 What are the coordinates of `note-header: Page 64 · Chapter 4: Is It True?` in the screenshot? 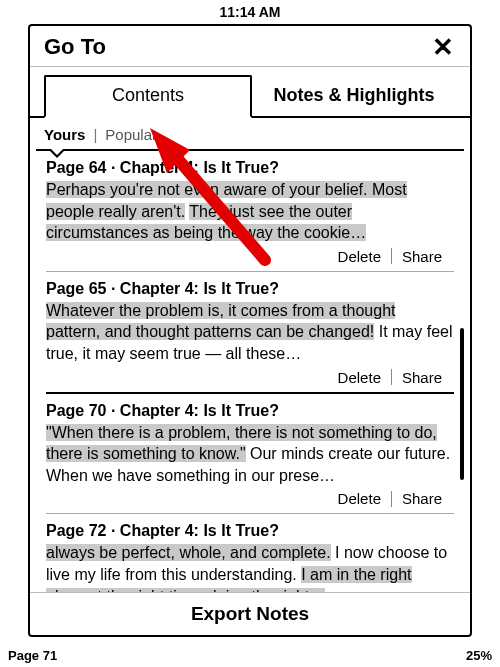 It's located at (250, 169).